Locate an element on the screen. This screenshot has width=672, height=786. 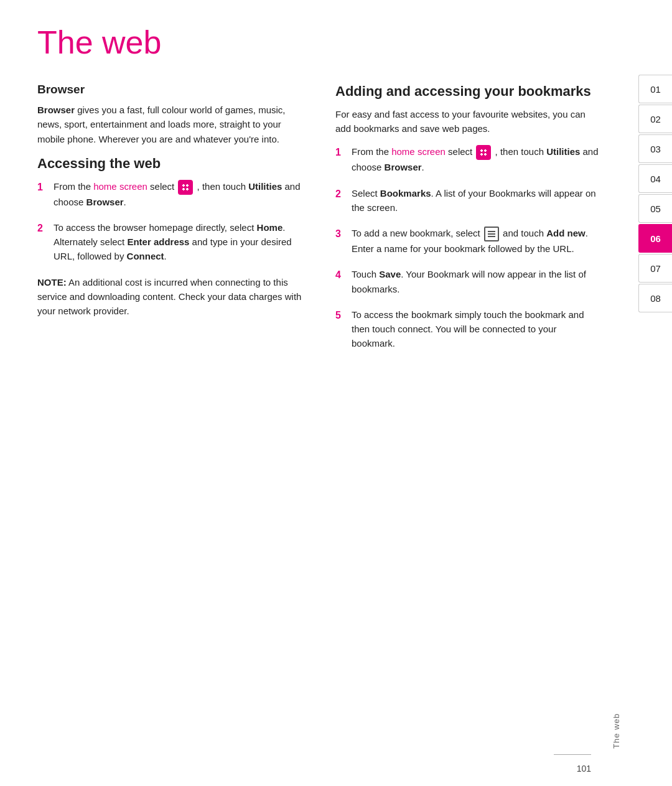
browser-section: Browser Browser gives you a fast, full c… is located at coordinates (170, 115).